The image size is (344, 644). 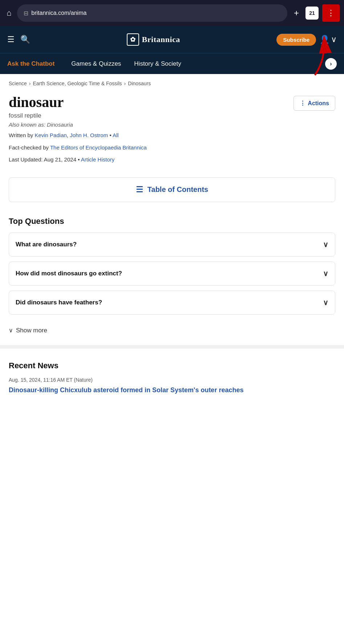 I want to click on toc-icon: ☰, so click(x=139, y=190).